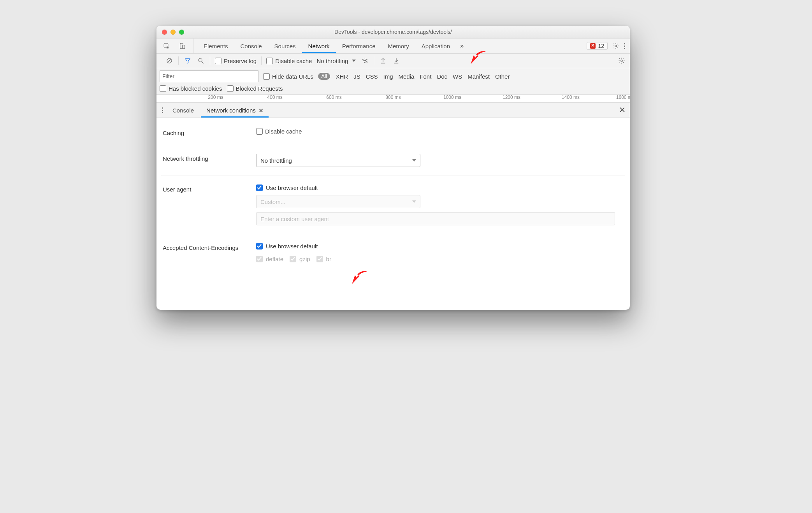  What do you see at coordinates (300, 259) in the screenshot?
I see `enc-gzip-checkbox: gzip` at bounding box center [300, 259].